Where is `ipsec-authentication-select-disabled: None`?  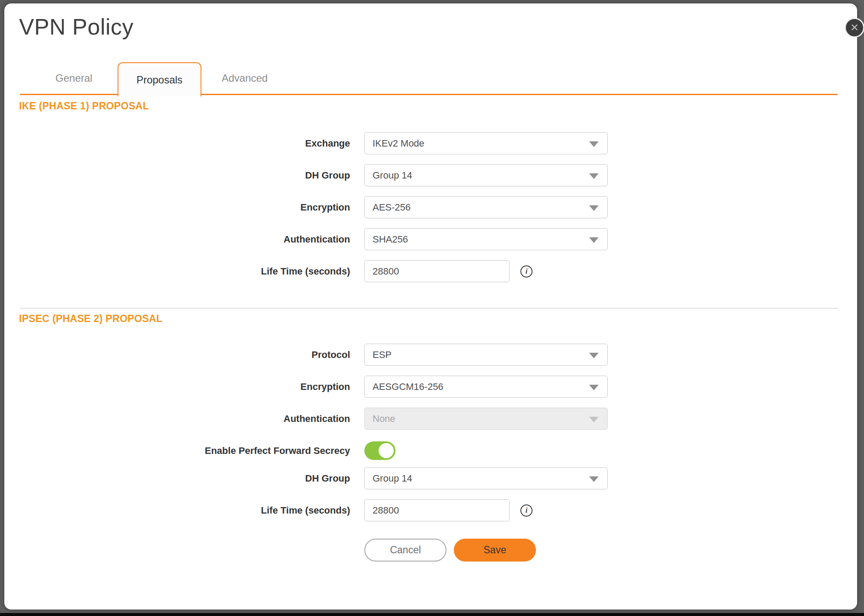 ipsec-authentication-select-disabled: None is located at coordinates (486, 418).